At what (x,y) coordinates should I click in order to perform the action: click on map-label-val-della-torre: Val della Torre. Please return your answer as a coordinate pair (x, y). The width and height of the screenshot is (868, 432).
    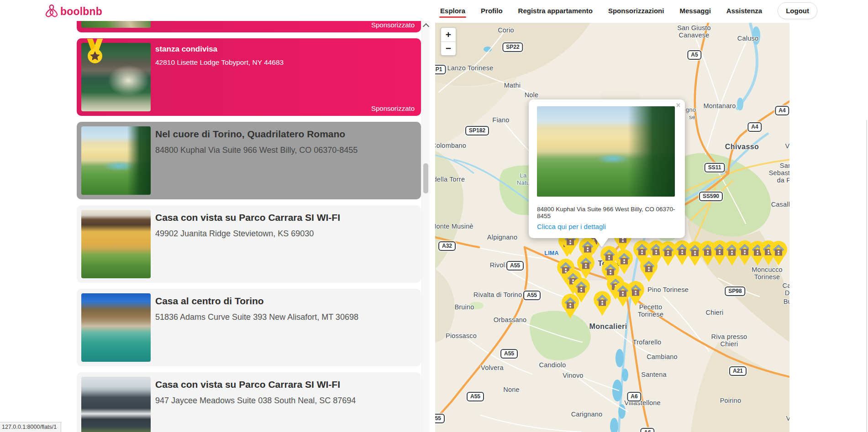
    Looking at the image, I should click on (450, 179).